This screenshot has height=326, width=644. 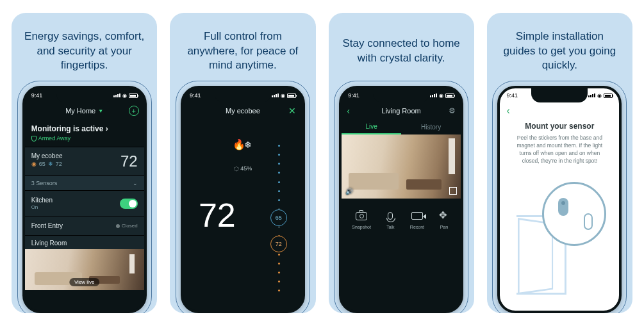 I want to click on kitchen-name: Kitchen, so click(x=42, y=200).